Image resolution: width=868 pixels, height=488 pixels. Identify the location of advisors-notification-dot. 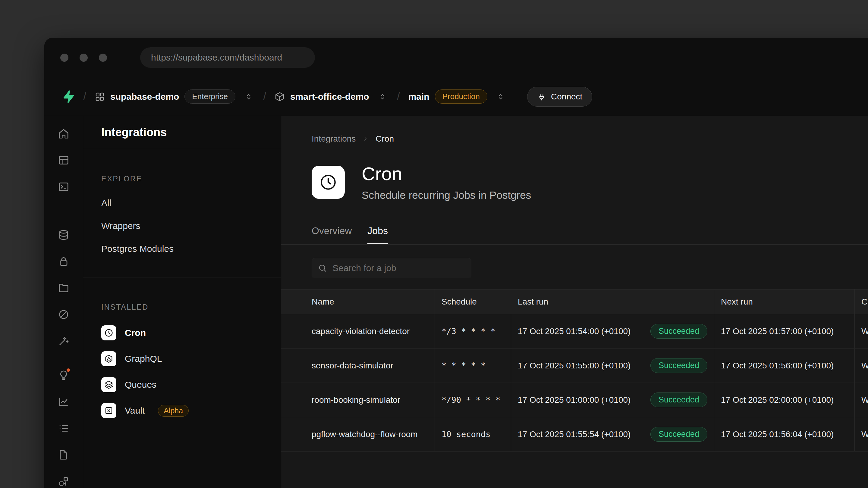
(68, 370).